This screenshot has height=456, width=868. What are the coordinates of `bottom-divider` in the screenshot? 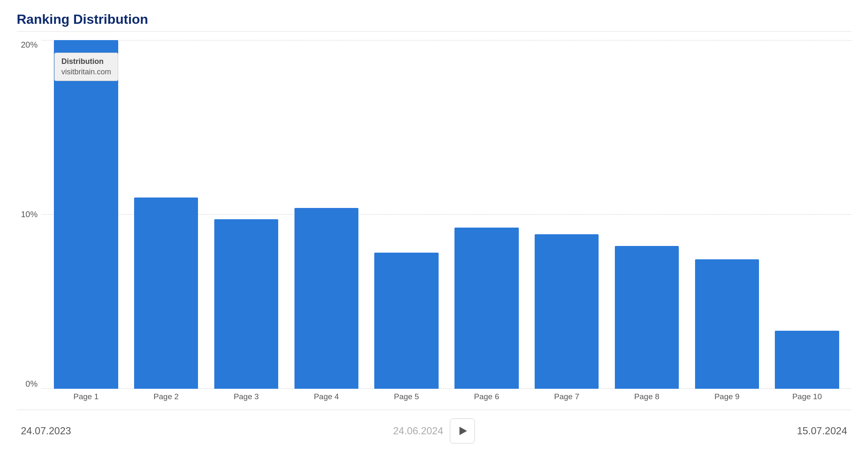 It's located at (434, 410).